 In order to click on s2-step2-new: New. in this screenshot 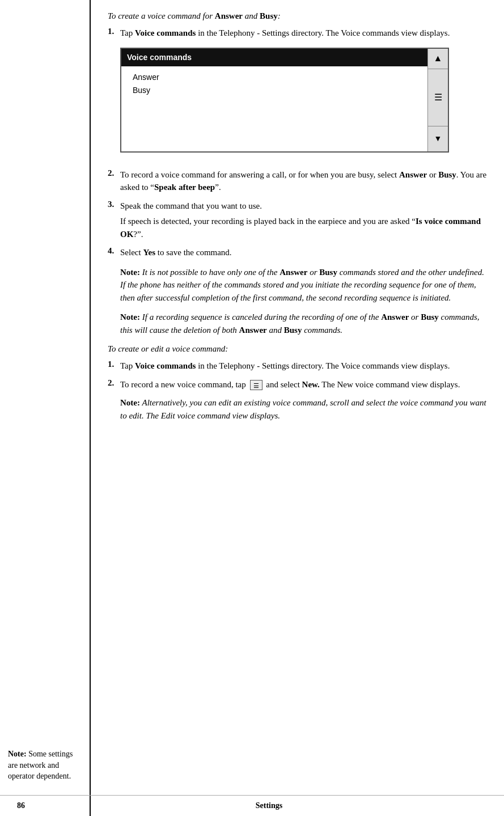, I will do `click(311, 384)`.